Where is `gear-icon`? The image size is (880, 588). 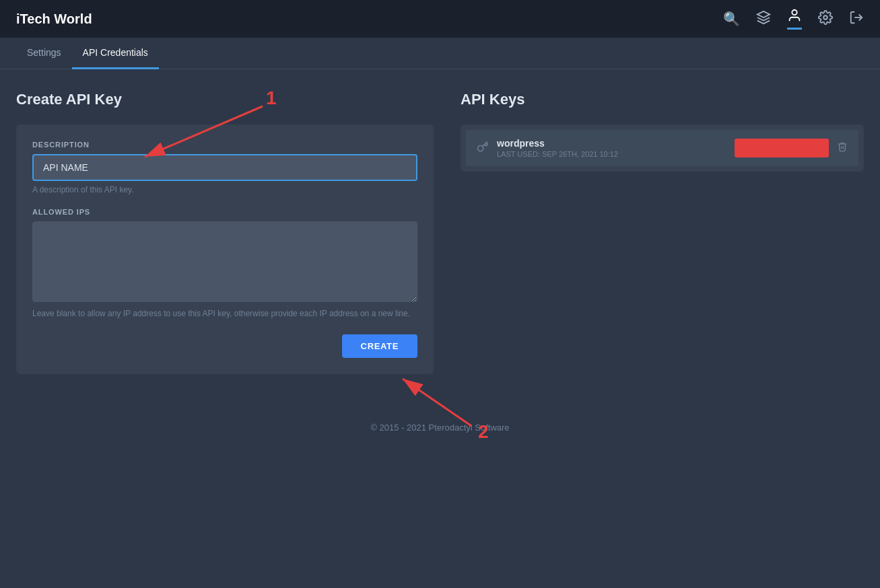
gear-icon is located at coordinates (825, 19).